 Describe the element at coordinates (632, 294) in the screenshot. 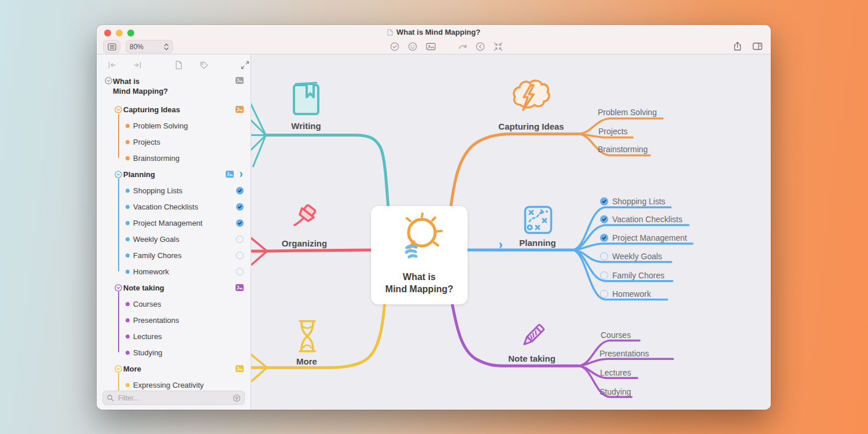

I see `node-homework: Homework` at that location.